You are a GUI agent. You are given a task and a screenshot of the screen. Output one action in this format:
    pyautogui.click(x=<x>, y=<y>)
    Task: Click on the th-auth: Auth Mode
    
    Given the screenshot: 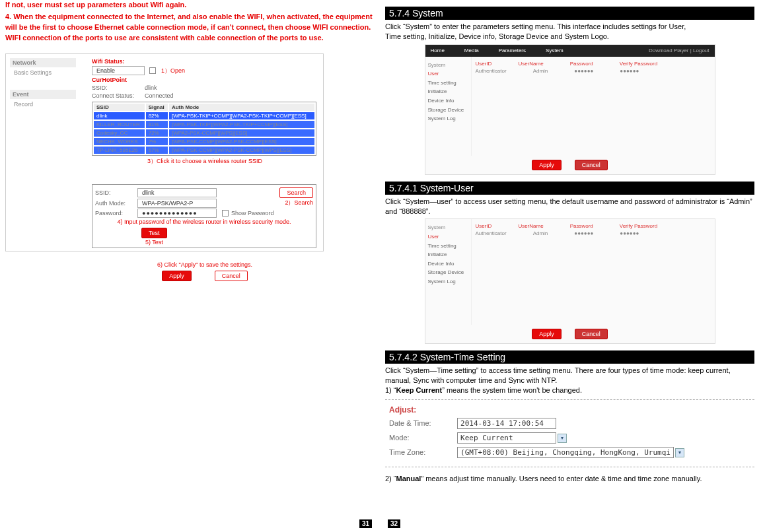 What is the action you would take?
    pyautogui.click(x=242, y=107)
    